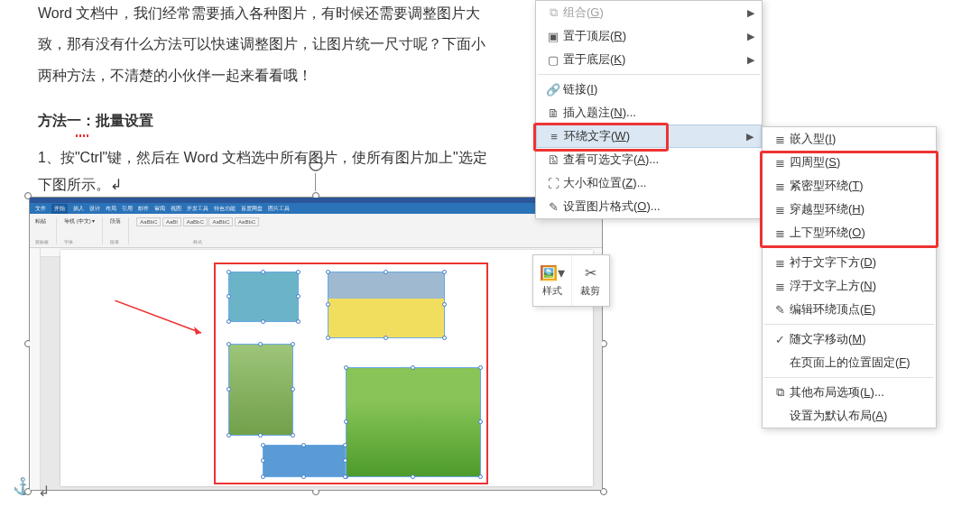  I want to click on submenu-topbottom: ≣ 上下型环绕(O), so click(849, 233).